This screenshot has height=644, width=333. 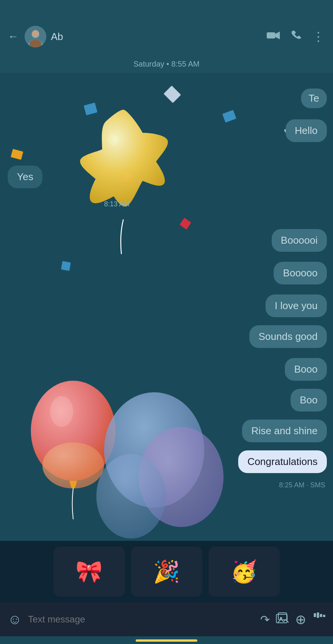 I want to click on emoji-tray: 🎀 🎉 🥳, so click(x=166, y=572).